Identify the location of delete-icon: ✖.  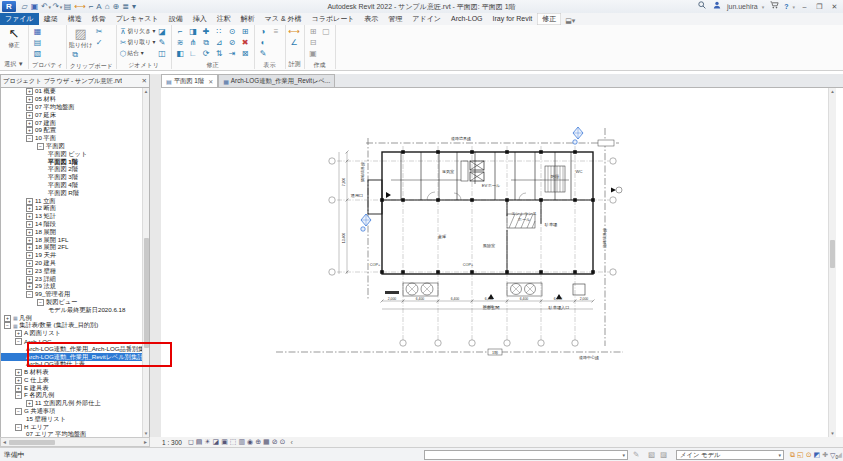
(246, 42).